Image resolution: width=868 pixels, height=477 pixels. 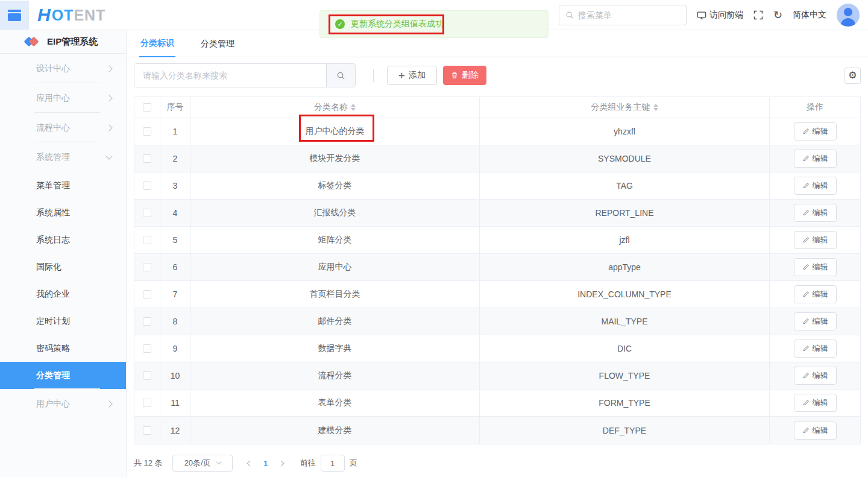 I want to click on row-index: 9, so click(x=175, y=349).